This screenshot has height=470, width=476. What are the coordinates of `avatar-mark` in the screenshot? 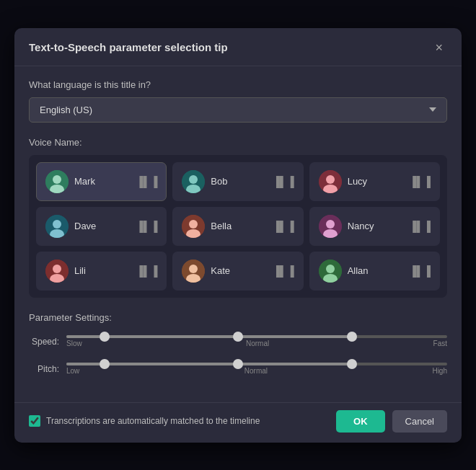 It's located at (57, 182).